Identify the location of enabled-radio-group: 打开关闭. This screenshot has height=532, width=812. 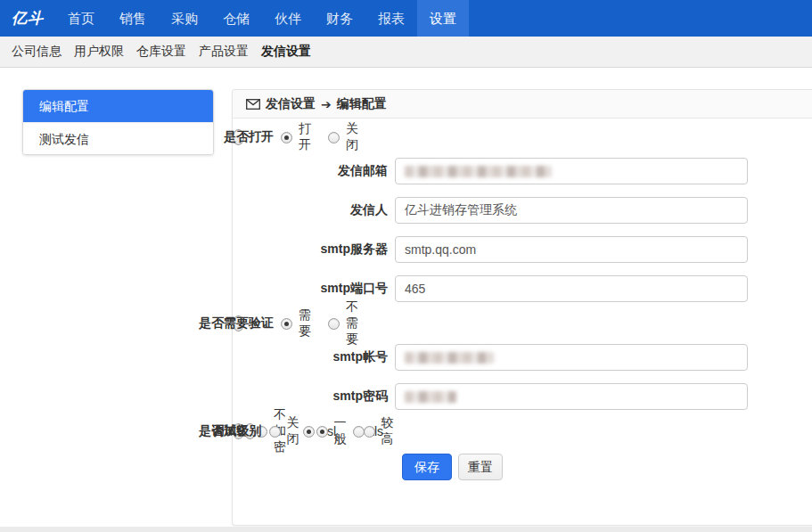
(319, 137).